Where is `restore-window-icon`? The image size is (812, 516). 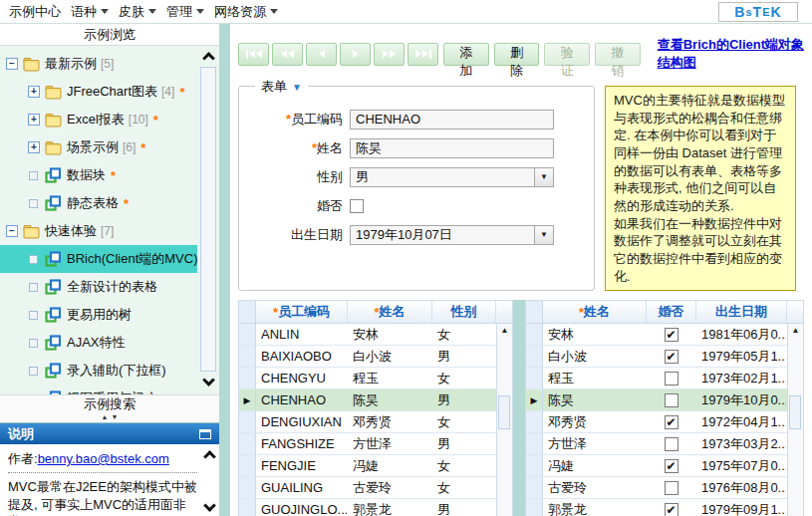
restore-window-icon is located at coordinates (205, 434).